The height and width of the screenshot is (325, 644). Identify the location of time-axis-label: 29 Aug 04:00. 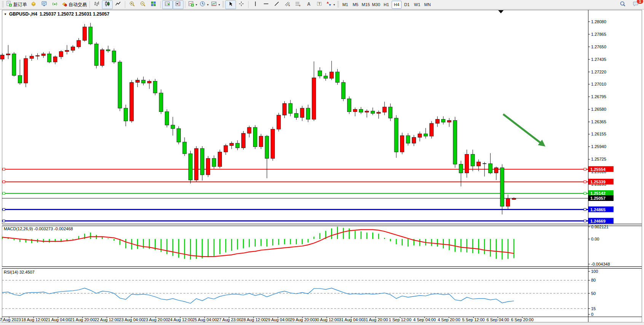
(278, 320).